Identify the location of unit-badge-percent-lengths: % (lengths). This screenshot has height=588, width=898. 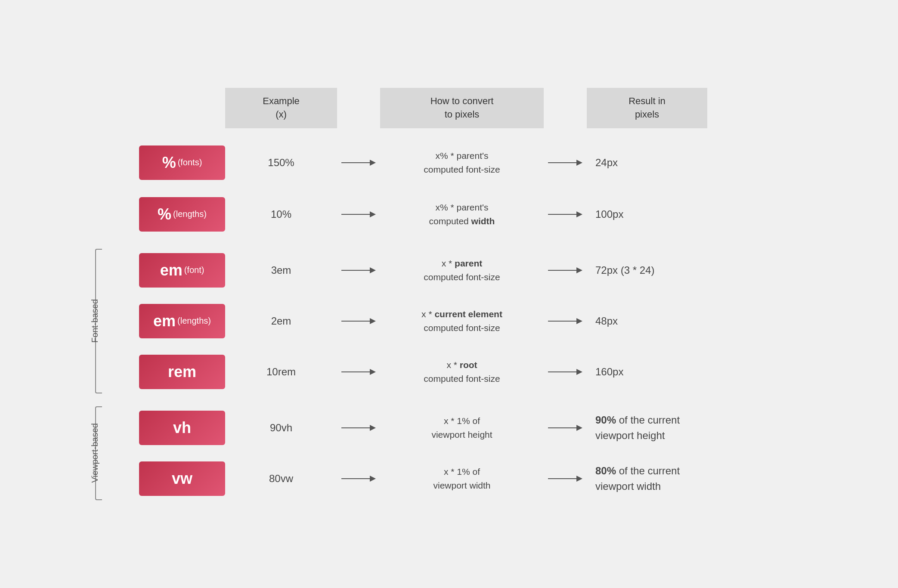
(182, 214).